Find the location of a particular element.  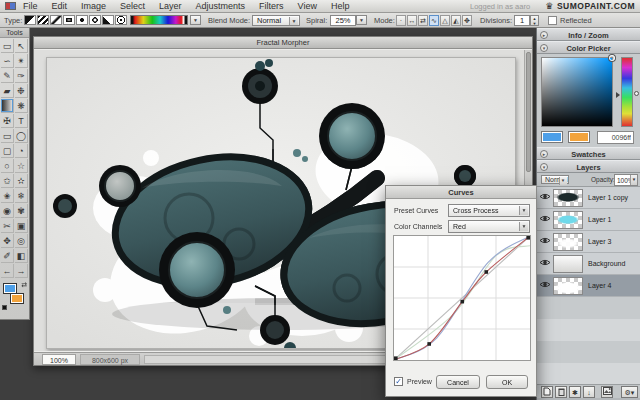

gradient-type-line-button is located at coordinates (56, 20).